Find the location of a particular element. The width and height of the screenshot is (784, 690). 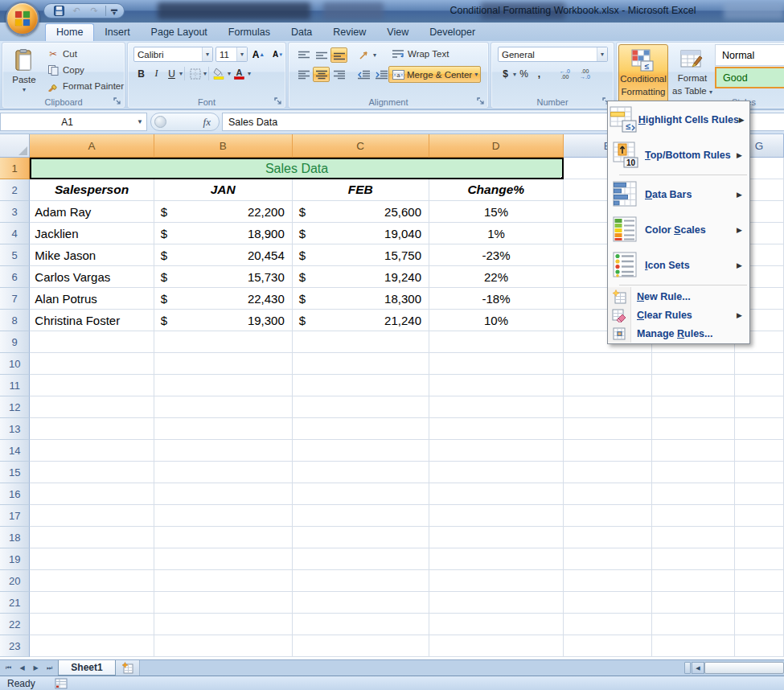

row-header-1: 1 is located at coordinates (14, 169).